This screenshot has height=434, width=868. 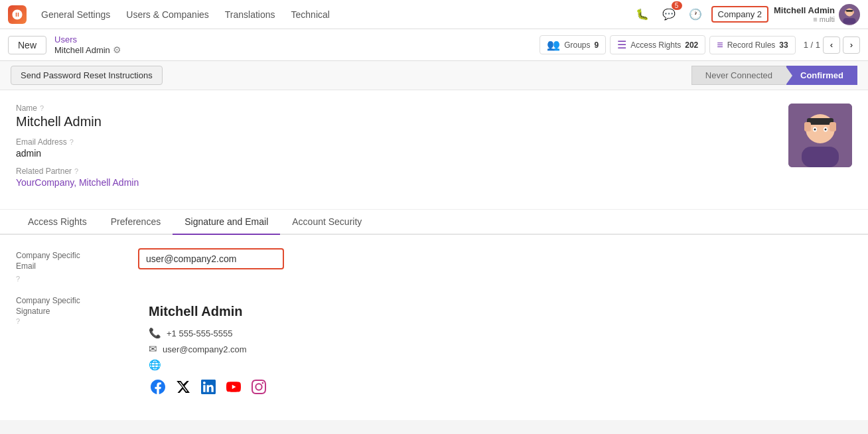 I want to click on company-email-help-icon: ?, so click(x=69, y=277).